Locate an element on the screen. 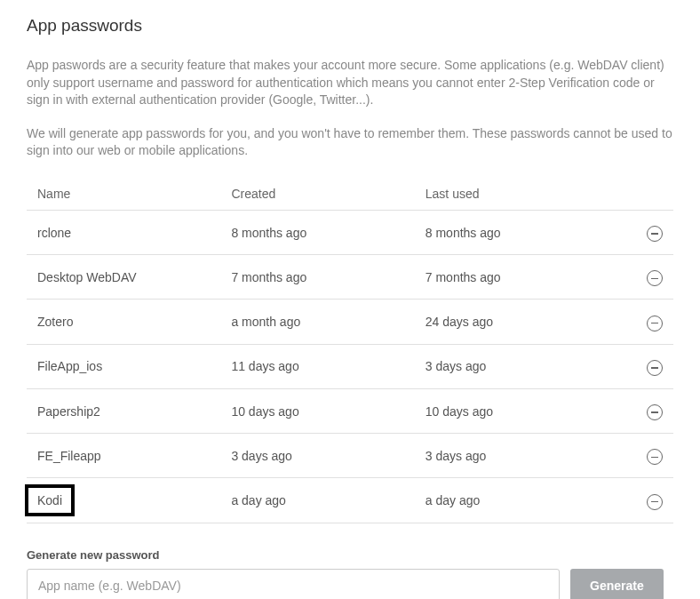 This screenshot has height=599, width=700. row-last-used: a day ago is located at coordinates (512, 500).